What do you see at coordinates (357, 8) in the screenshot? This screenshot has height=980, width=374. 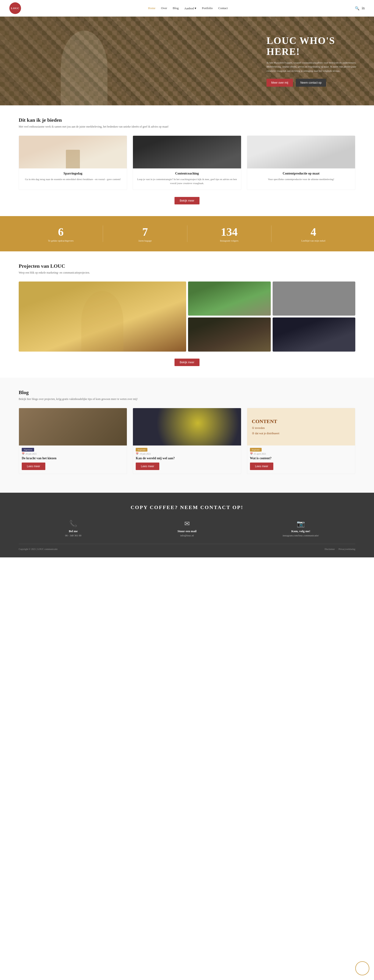 I see `search-icon: 🔍` at bounding box center [357, 8].